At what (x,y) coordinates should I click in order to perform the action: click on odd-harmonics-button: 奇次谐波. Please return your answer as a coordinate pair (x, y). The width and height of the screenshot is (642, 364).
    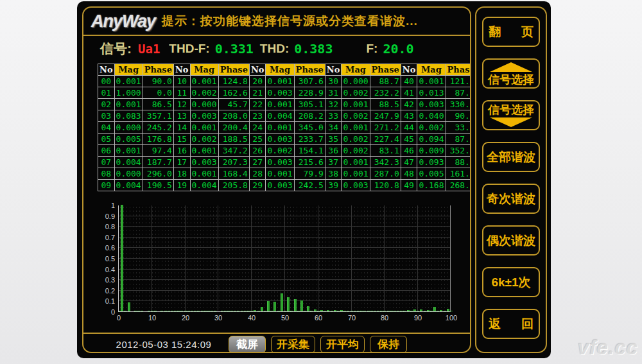
    Looking at the image, I should click on (511, 199).